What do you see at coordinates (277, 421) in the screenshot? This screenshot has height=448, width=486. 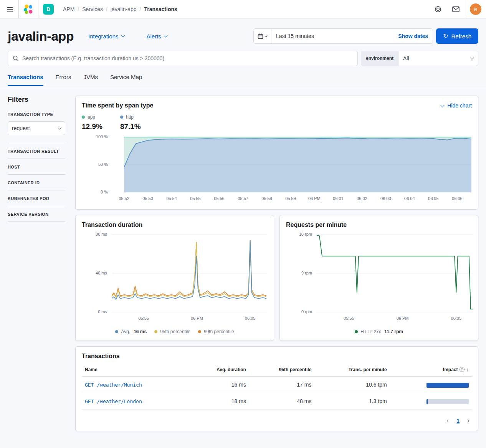 I see `pagination: ‹ 1 ›` at bounding box center [277, 421].